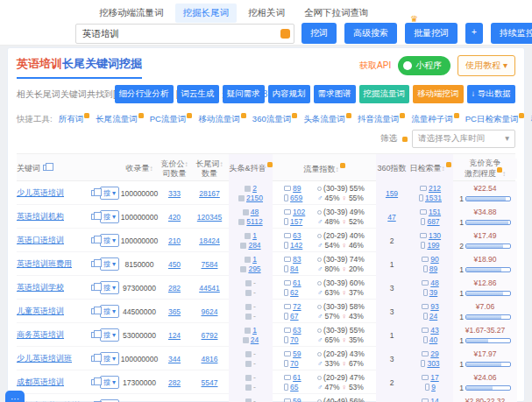  I want to click on mobile-flow-index-link: 62, so click(294, 293).